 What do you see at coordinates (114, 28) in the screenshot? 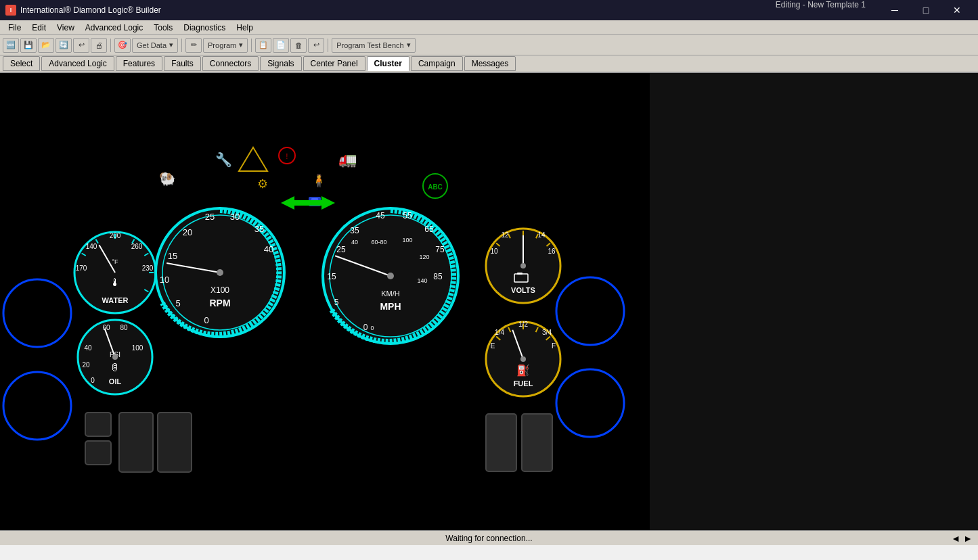
I see `menu-advanced-logic: Advanced Logic` at bounding box center [114, 28].